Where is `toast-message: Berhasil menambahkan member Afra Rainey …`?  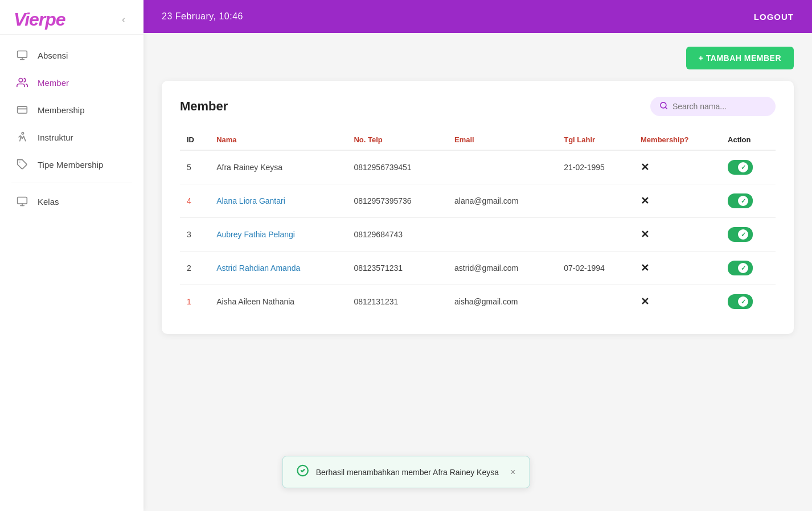
toast-message: Berhasil menambahkan member Afra Rainey … is located at coordinates (408, 472).